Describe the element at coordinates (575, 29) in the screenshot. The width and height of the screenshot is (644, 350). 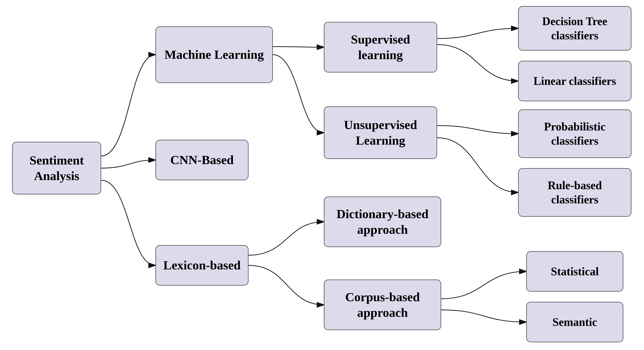
I see `decision-label: Decision Tree classifiers` at that location.